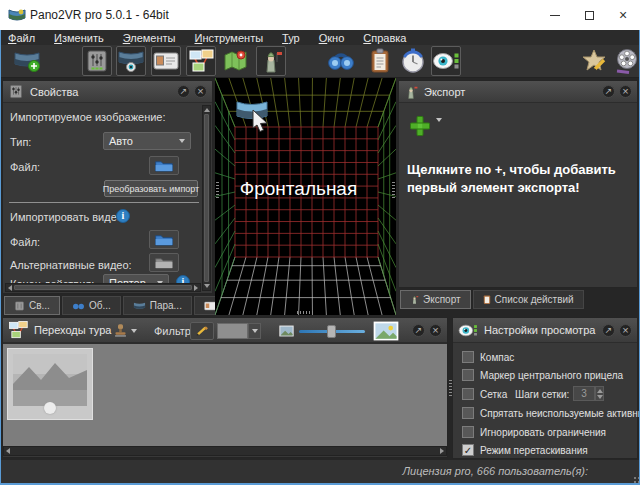 The height and width of the screenshot is (485, 640). What do you see at coordinates (228, 38) in the screenshot?
I see `menu-tools: Инструменты` at bounding box center [228, 38].